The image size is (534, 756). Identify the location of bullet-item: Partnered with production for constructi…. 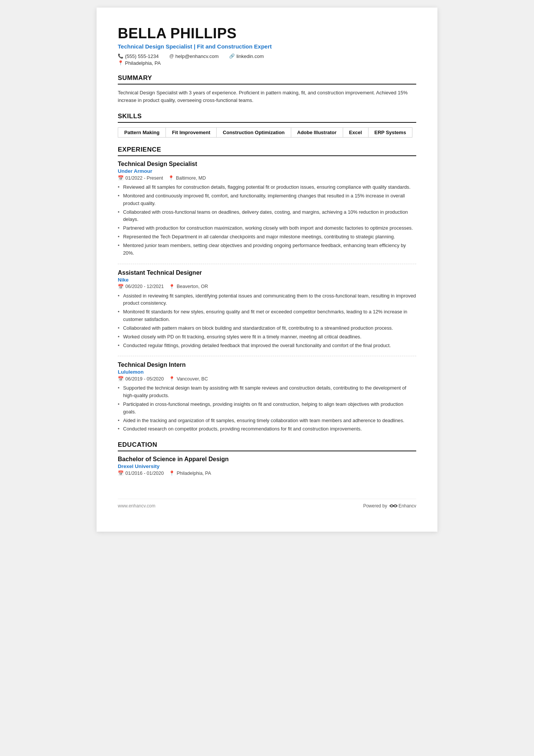
(267, 228).